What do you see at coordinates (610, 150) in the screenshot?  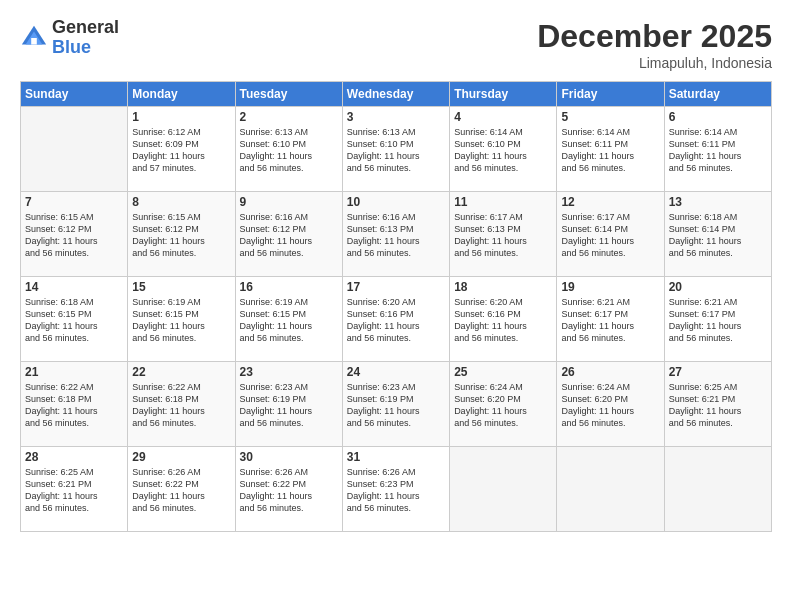 I see `calendar-cell: 5Sunrise: 6:14 AM Sunset: 6:11 PM Daylig…` at bounding box center [610, 150].